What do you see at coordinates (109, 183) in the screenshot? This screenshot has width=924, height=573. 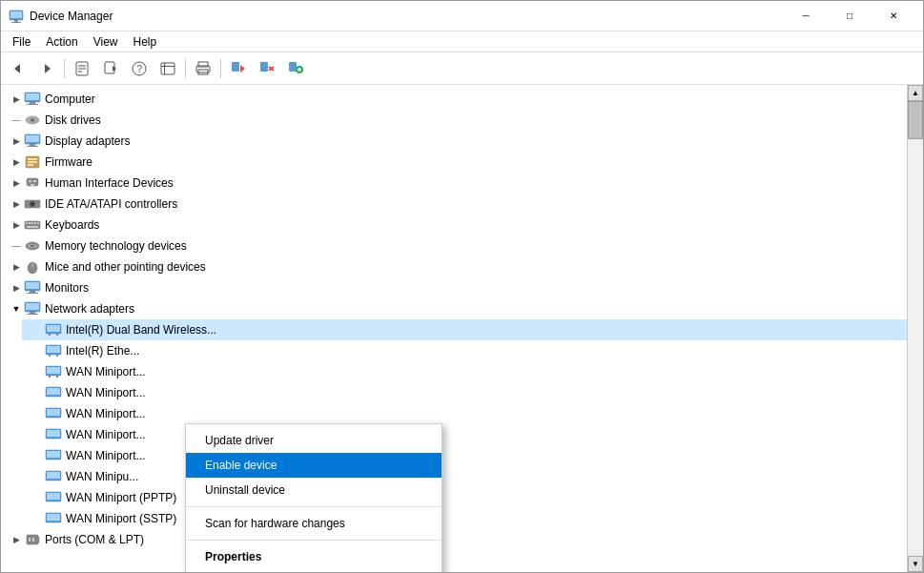 I see `tree-label-hid: Human Interface Devices` at bounding box center [109, 183].